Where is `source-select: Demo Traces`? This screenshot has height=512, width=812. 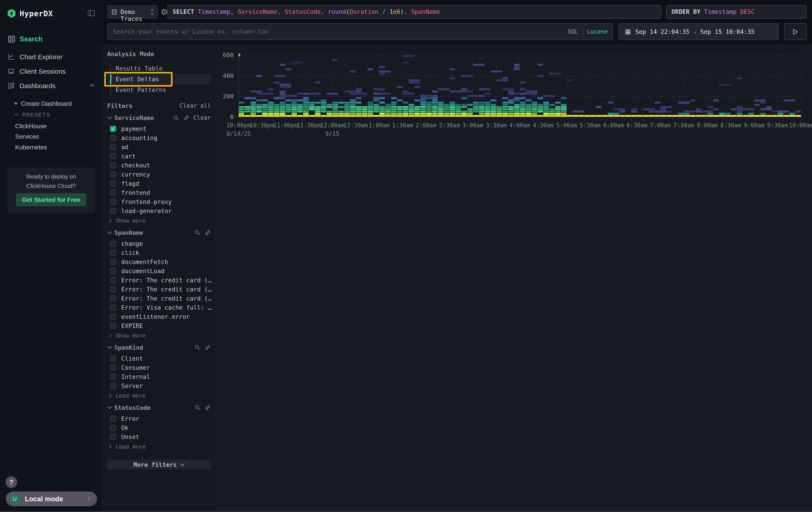
source-select: Demo Traces is located at coordinates (132, 12).